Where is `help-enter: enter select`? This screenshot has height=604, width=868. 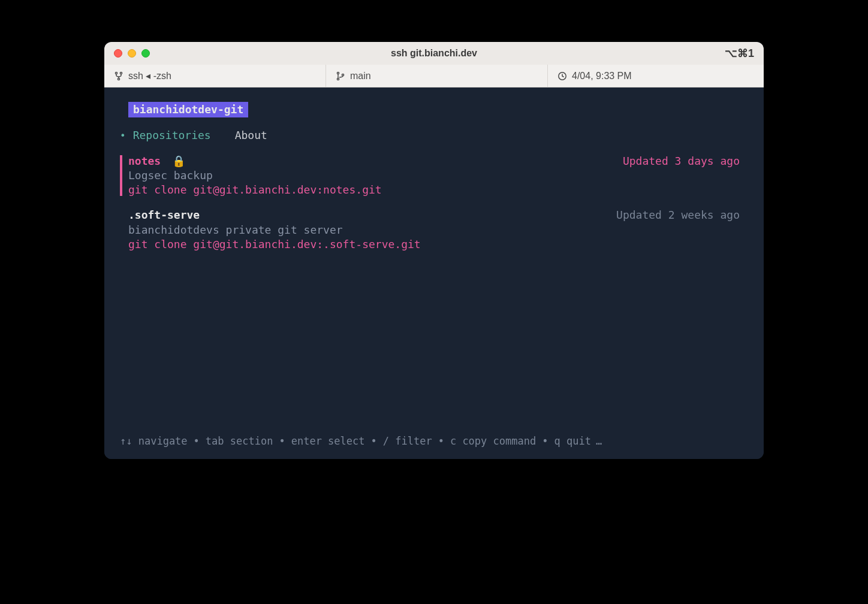
help-enter: enter select is located at coordinates (328, 441).